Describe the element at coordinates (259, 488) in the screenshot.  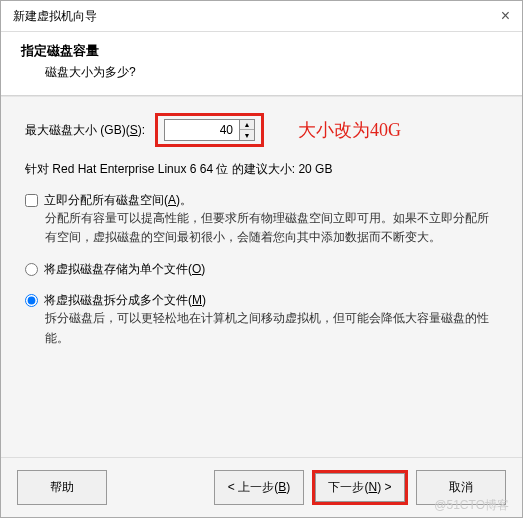
I see `back-button: < 上一步(B)` at that location.